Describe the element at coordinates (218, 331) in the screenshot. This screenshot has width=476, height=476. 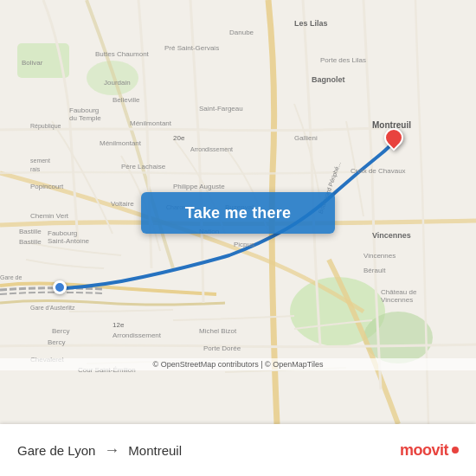
I see `svg-text: Michel Bizot` at that location.